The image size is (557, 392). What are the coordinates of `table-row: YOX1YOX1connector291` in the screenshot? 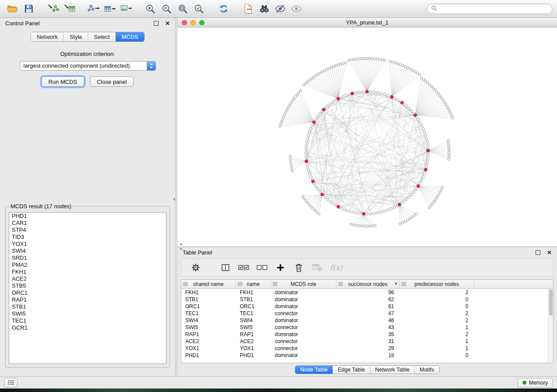 It's located at (367, 348).